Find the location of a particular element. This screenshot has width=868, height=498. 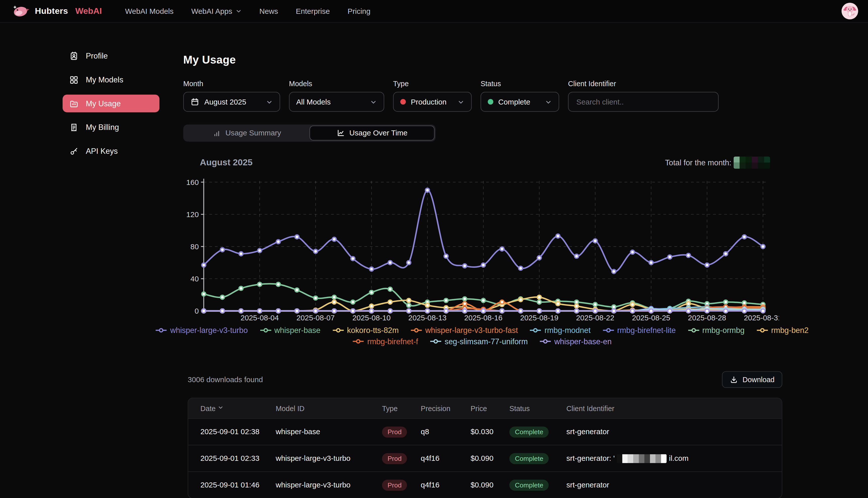

legend-item-rmbg-modnet: rmbg-modnet is located at coordinates (561, 330).